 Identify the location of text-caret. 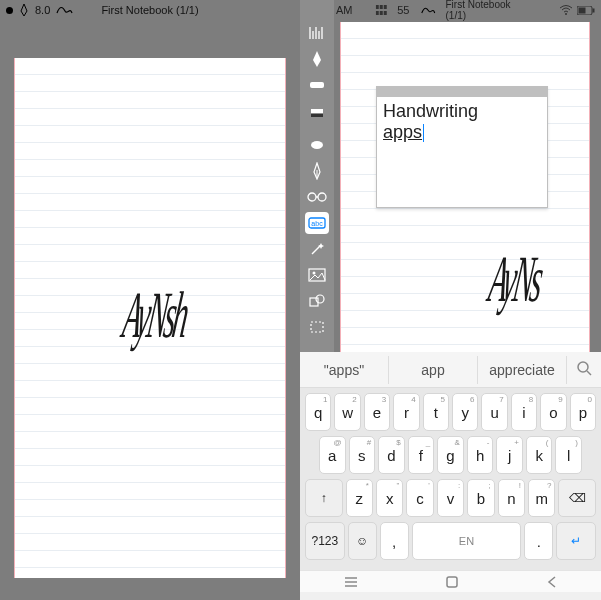
(424, 133).